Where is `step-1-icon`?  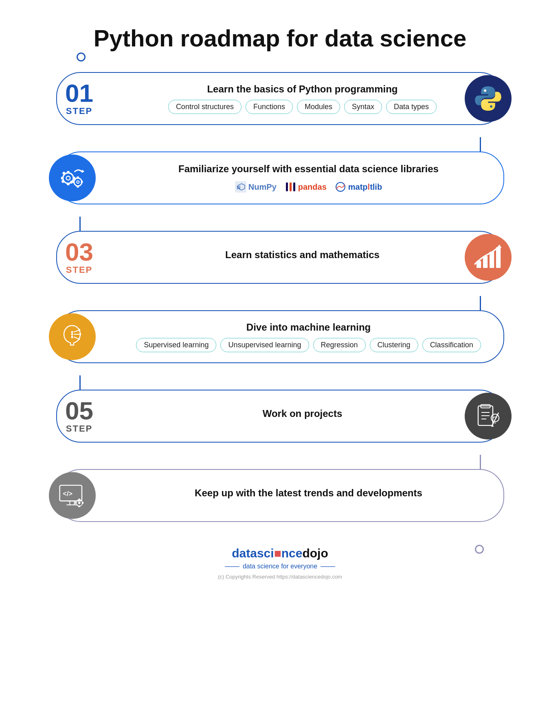 step-1-icon is located at coordinates (488, 99).